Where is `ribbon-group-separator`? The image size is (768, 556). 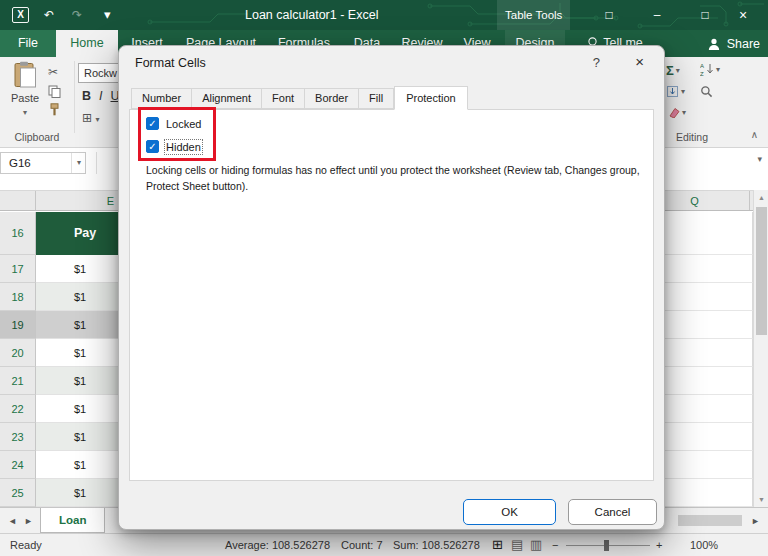
ribbon-group-separator is located at coordinates (74, 97).